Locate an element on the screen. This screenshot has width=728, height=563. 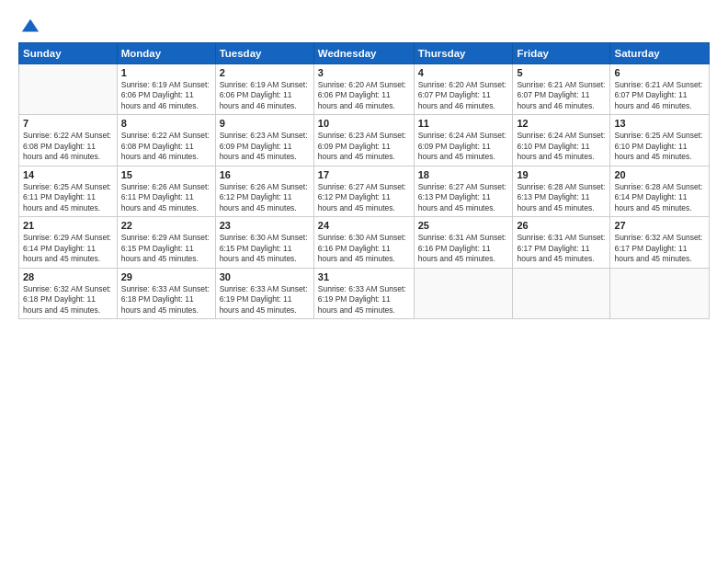
day-info: Sunrise: 6:29 AM Sunset: 6:14 PM Dayligh… is located at coordinates (68, 248).